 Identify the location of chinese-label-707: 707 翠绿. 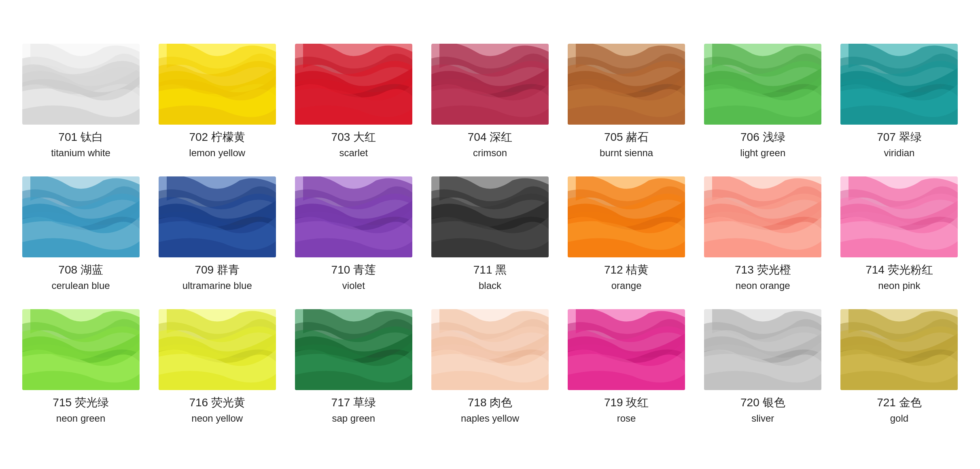
(899, 137).